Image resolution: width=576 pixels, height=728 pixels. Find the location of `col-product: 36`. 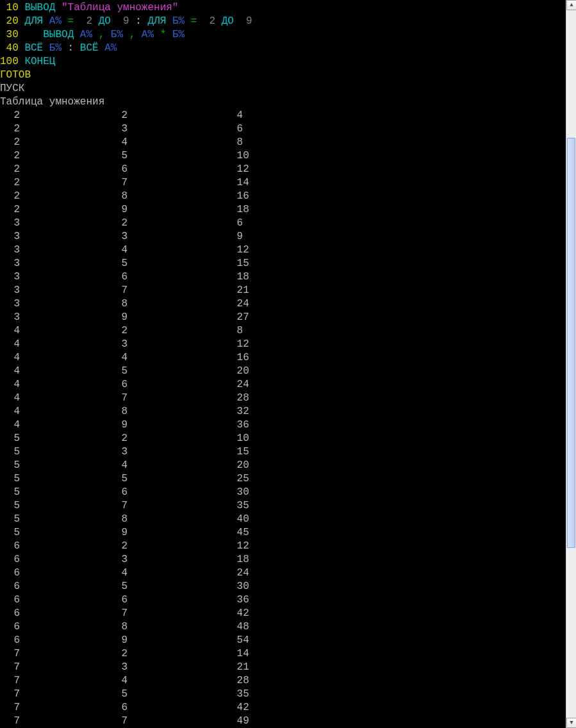

col-product: 36 is located at coordinates (240, 426).